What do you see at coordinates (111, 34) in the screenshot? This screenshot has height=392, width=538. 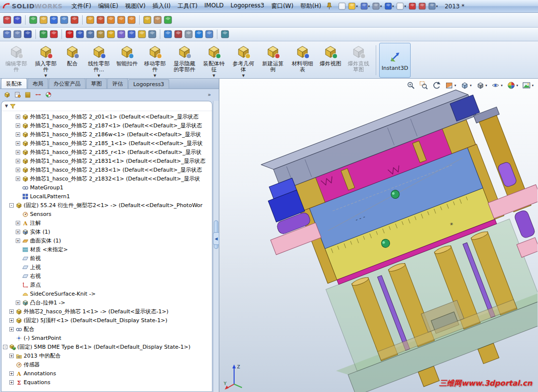 I see `pencil-icon` at bounding box center [111, 34].